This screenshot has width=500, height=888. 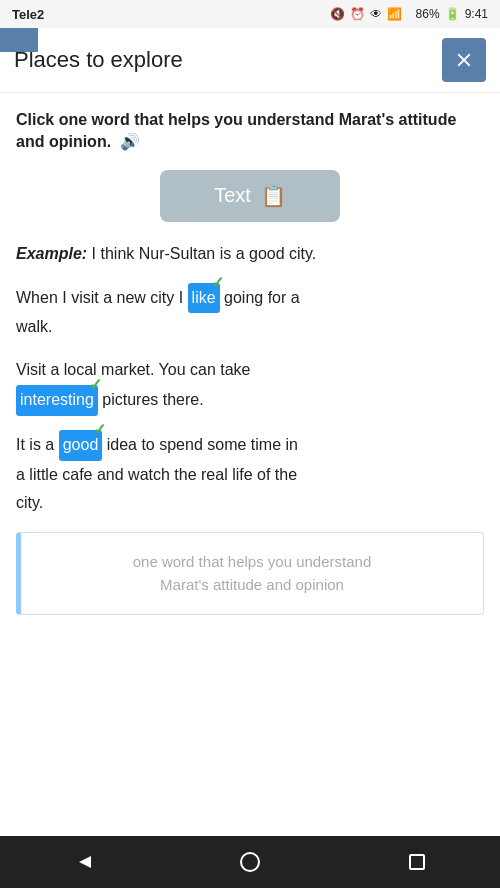 What do you see at coordinates (30, 502) in the screenshot?
I see `para3-line3: city.` at bounding box center [30, 502].